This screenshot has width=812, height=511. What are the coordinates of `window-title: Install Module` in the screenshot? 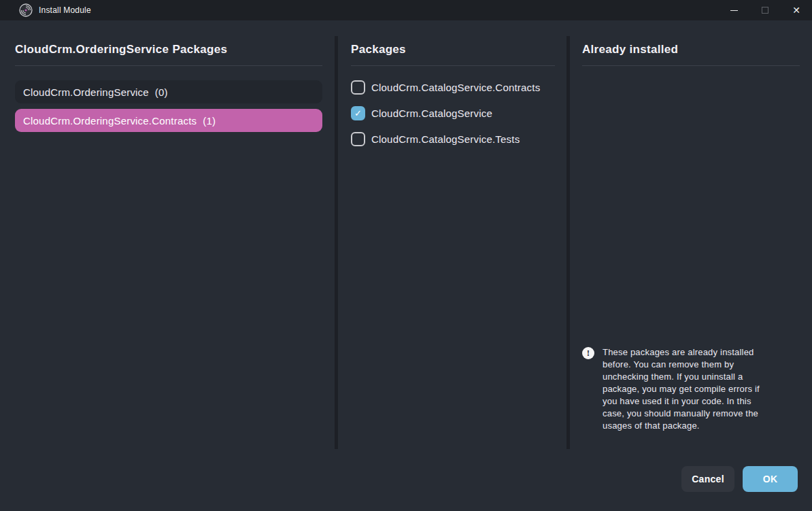 It's located at (65, 10).